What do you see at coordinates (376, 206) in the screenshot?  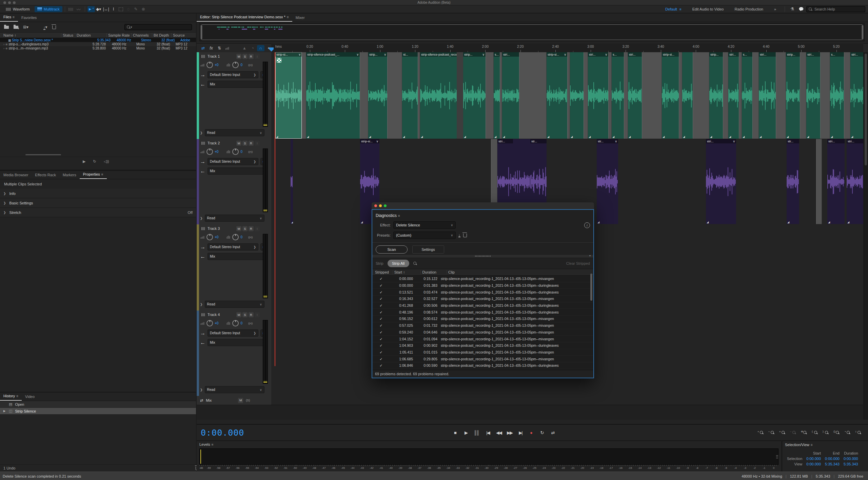 I see `dialog-close-icon` at bounding box center [376, 206].